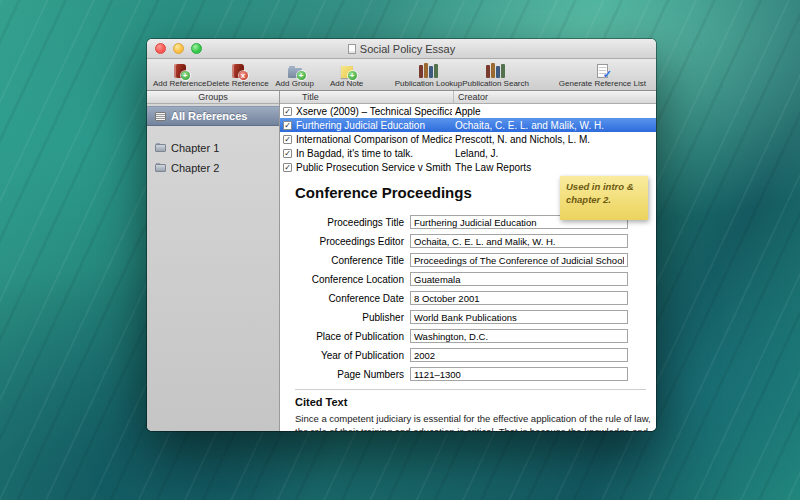 The image size is (800, 500). Describe the element at coordinates (468, 111) in the screenshot. I see `reference-row: Xserve (2009) – Technical Specifications…` at that location.